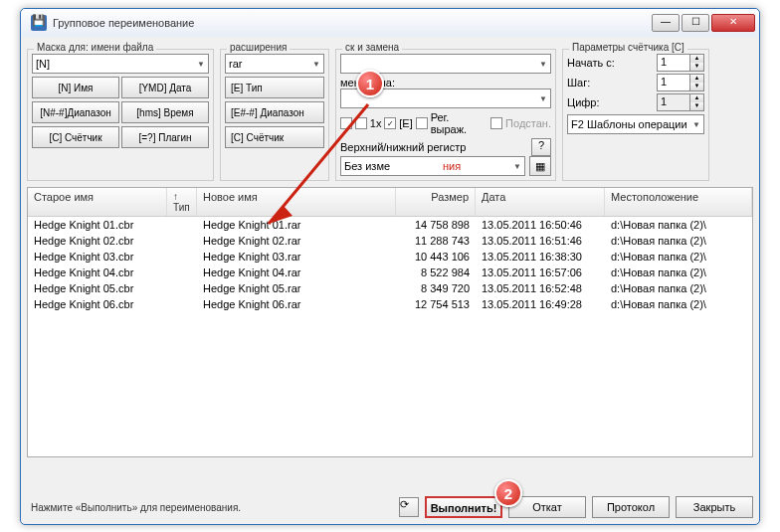  I want to click on mask-btn-hms: [hms] Время, so click(165, 112).